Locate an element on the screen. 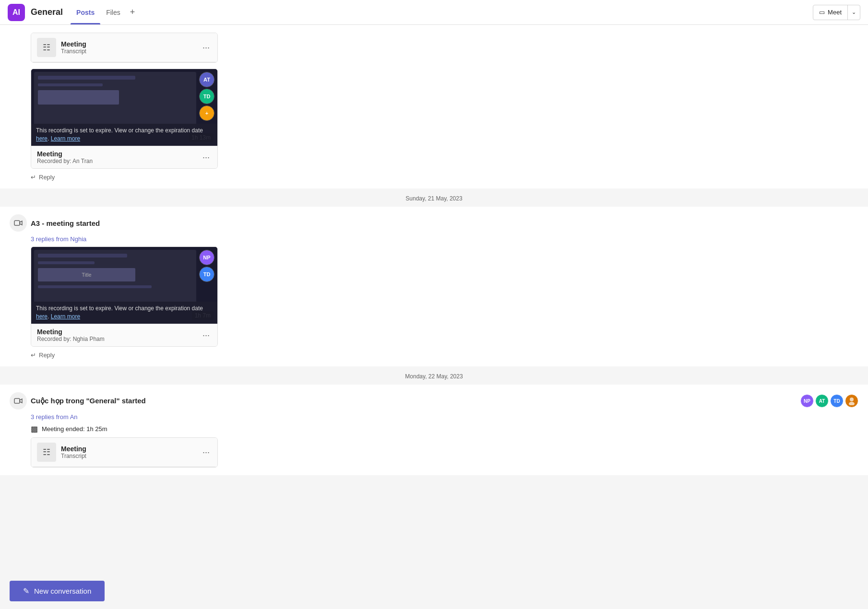 This screenshot has width=868, height=609. third-message-group: Cuộc họp trong "General" started NP AT T… is located at coordinates (434, 430).